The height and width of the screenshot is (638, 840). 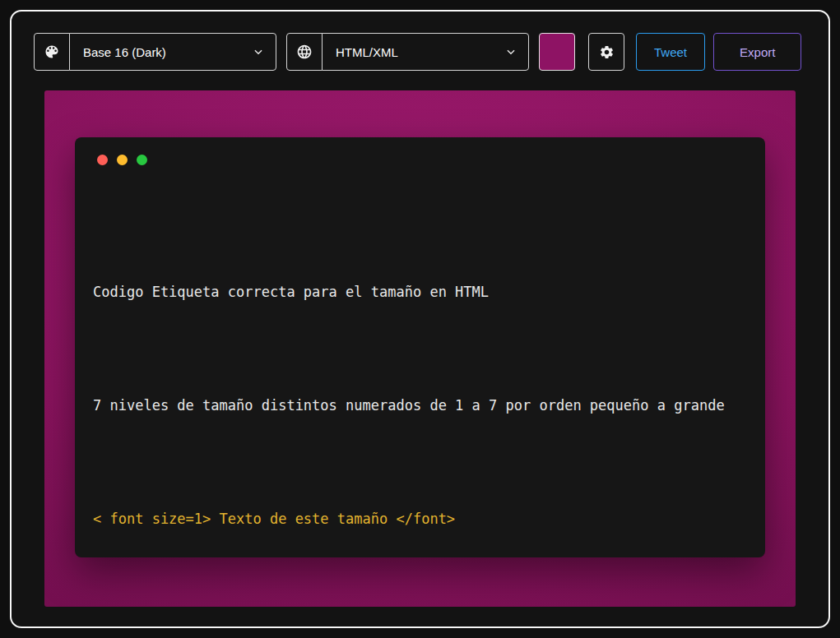 I want to click on export-button: Export, so click(x=757, y=52).